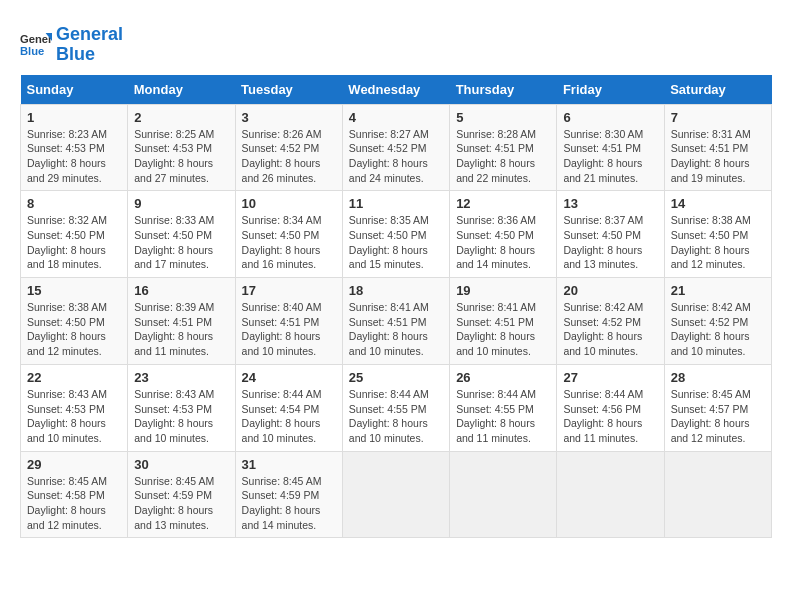  What do you see at coordinates (396, 290) in the screenshot?
I see `day-number: 18` at bounding box center [396, 290].